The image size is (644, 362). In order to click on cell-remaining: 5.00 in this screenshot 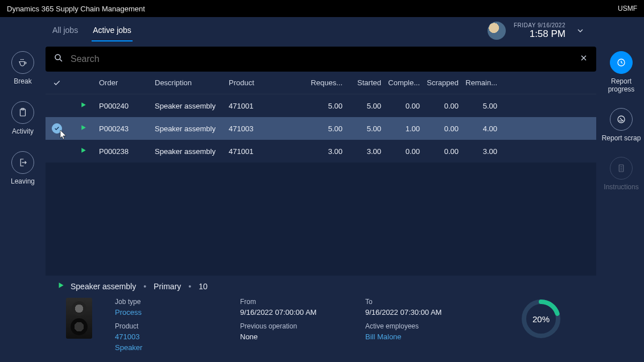, I will do `click(481, 106)`.